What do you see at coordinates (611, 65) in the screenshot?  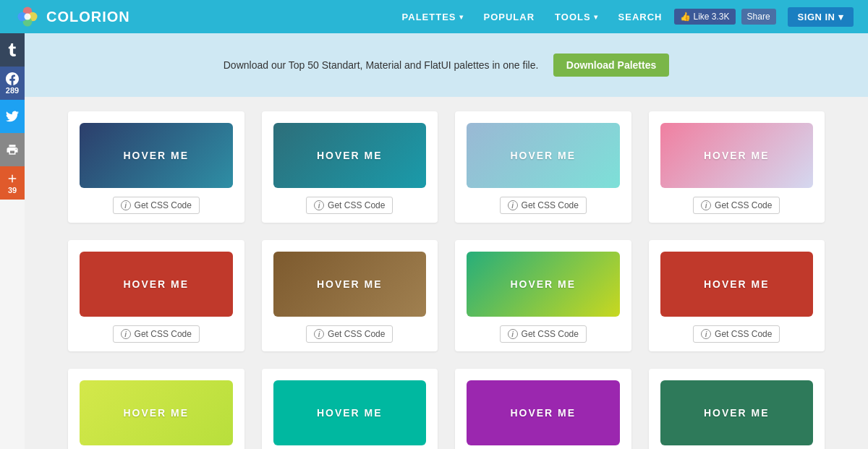 I see `download-palettes-button: Download Palettes` at bounding box center [611, 65].